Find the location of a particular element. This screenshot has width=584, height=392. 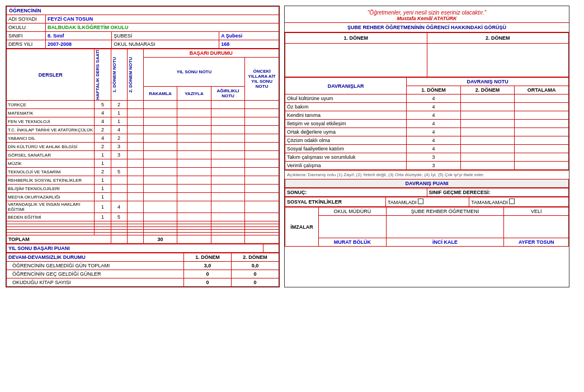

subject-row: YABANCI DİL 4 2 is located at coordinates (143, 139).